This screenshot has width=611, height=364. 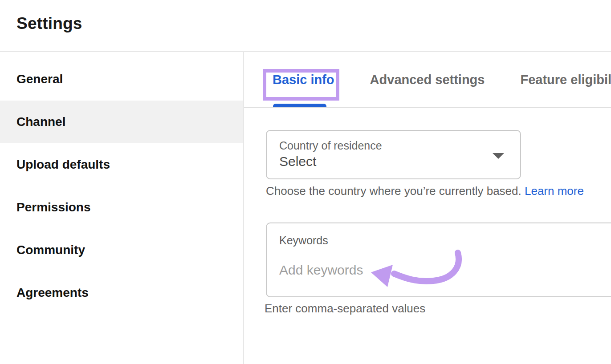 What do you see at coordinates (122, 165) in the screenshot?
I see `sidebar-item-upload-defaults: Upload defaults` at bounding box center [122, 165].